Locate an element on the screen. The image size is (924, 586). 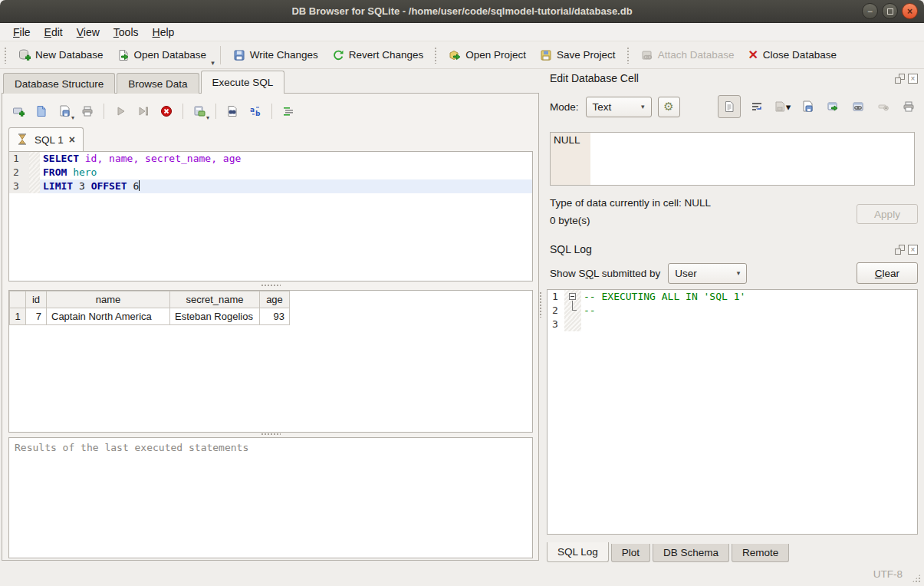
execute-current-line-button is located at coordinates (143, 111).